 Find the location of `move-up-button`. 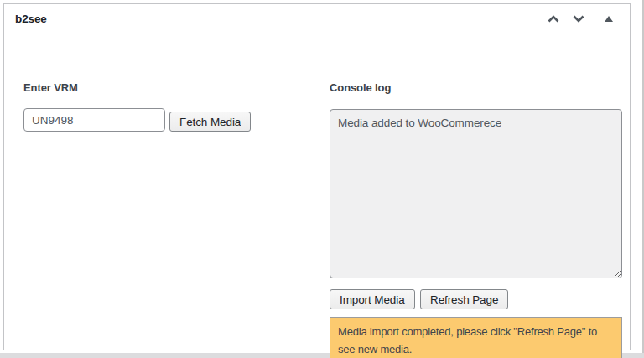

move-up-button is located at coordinates (553, 19).